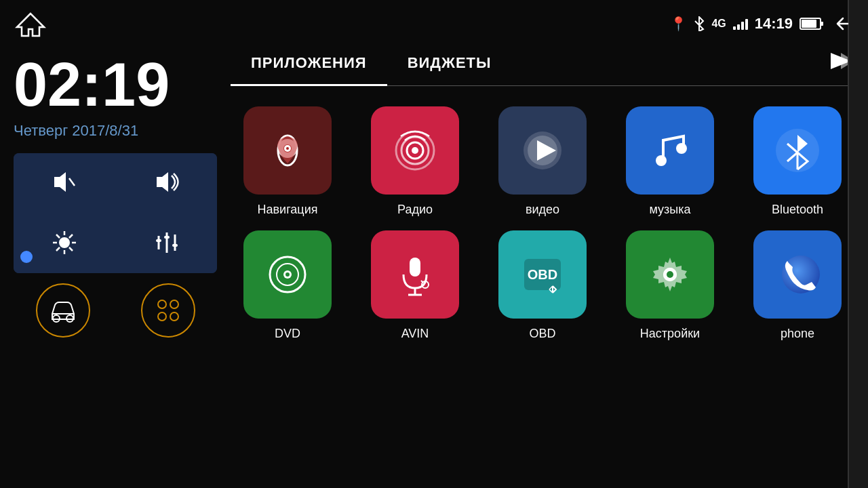  What do you see at coordinates (842, 24) in the screenshot?
I see `back-icon` at bounding box center [842, 24].